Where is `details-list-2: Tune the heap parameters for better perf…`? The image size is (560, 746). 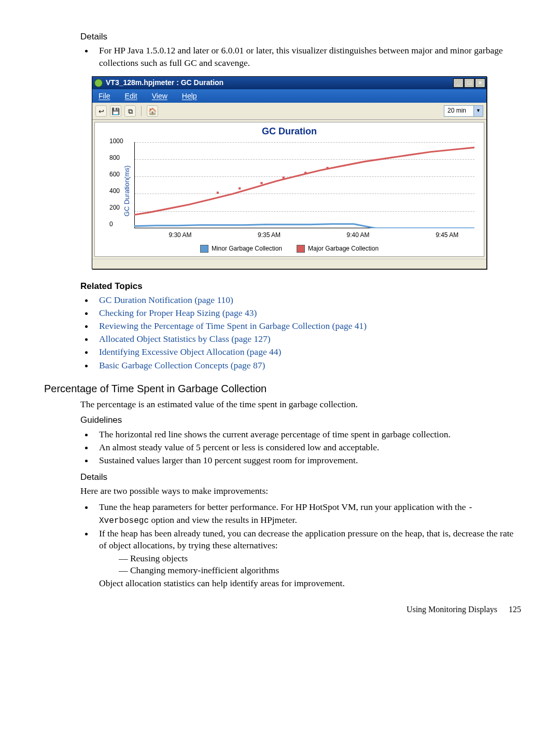 details-list-2: Tune the heap parameters for better perf… is located at coordinates (301, 545).